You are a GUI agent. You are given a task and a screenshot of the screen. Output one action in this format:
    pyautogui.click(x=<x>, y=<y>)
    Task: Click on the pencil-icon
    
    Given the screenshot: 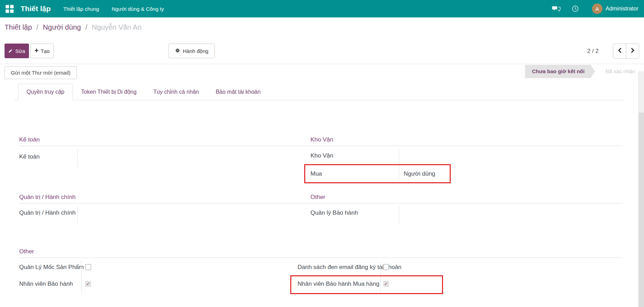 What is the action you would take?
    pyautogui.click(x=10, y=51)
    